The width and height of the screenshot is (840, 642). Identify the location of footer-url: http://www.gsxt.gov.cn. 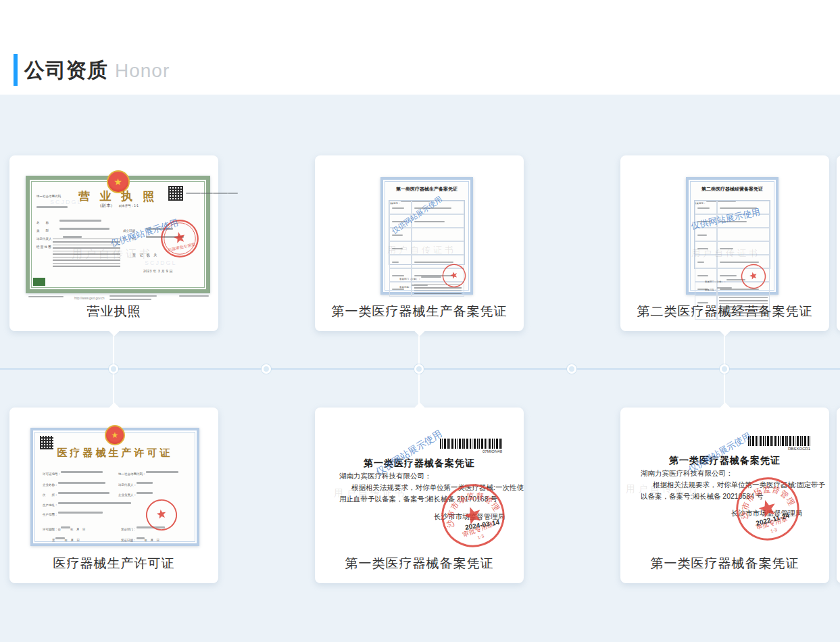
(89, 299).